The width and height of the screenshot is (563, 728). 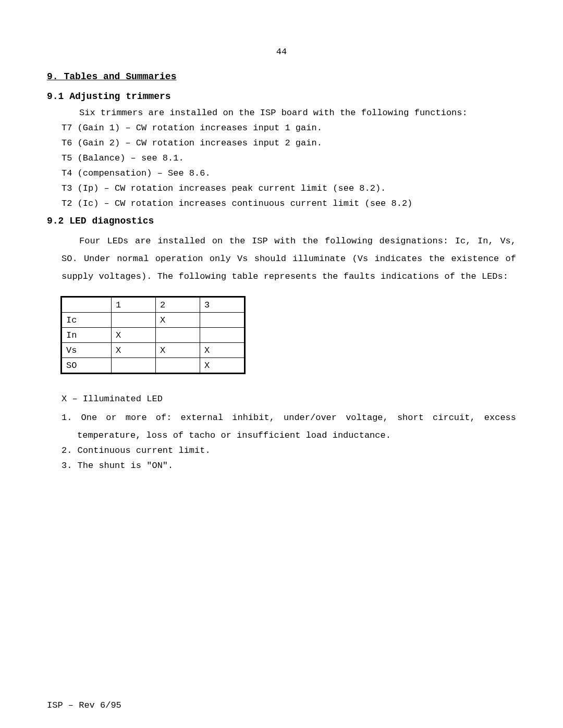 I want to click on table-header-blank, so click(x=87, y=305).